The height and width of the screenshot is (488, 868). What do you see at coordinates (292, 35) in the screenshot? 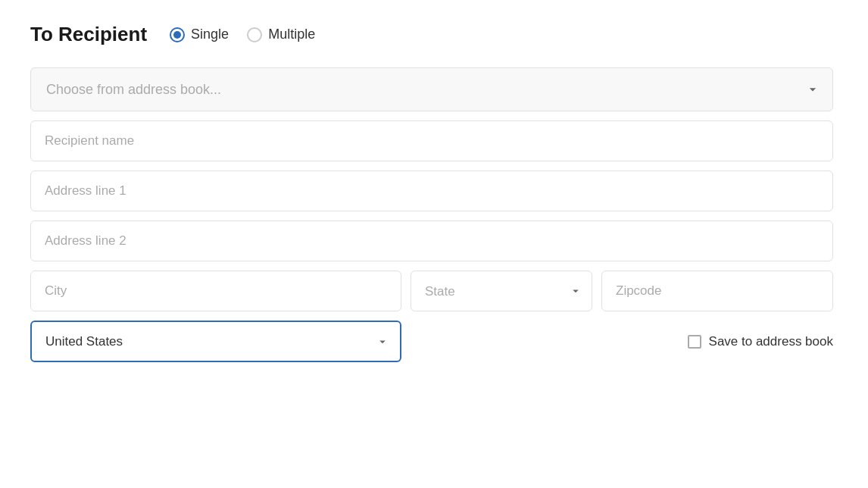
I see `radio-multiple-label: Multiple` at bounding box center [292, 35].